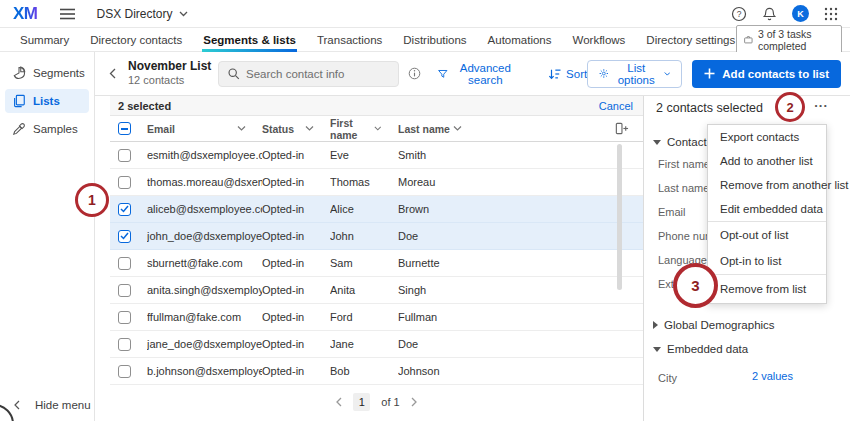 The height and width of the screenshot is (421, 850). Describe the element at coordinates (616, 106) in the screenshot. I see `cancel-selection-button: Cancel` at that location.